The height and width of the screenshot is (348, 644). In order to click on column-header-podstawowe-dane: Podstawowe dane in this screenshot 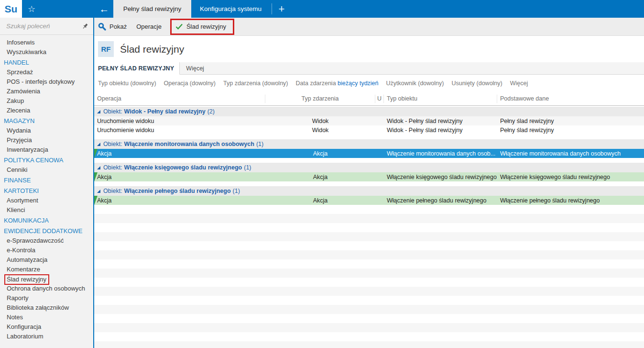, I will do `click(571, 99)`.